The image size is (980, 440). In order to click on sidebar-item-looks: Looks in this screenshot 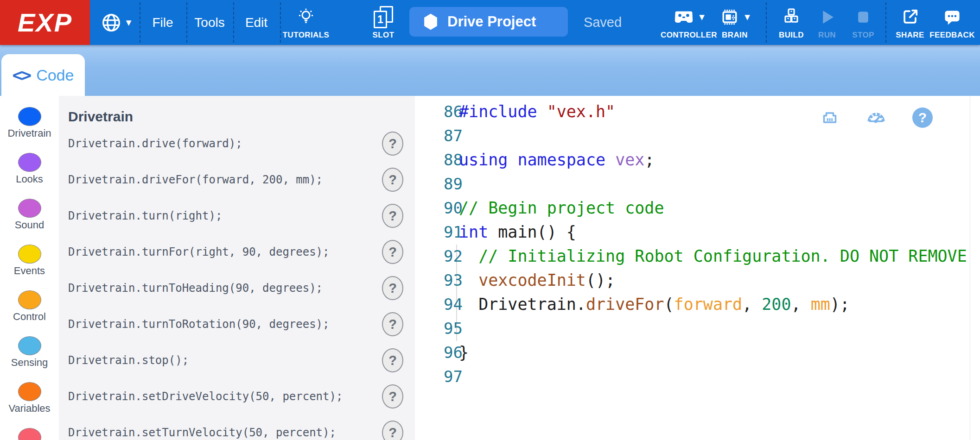, I will do `click(30, 169)`.